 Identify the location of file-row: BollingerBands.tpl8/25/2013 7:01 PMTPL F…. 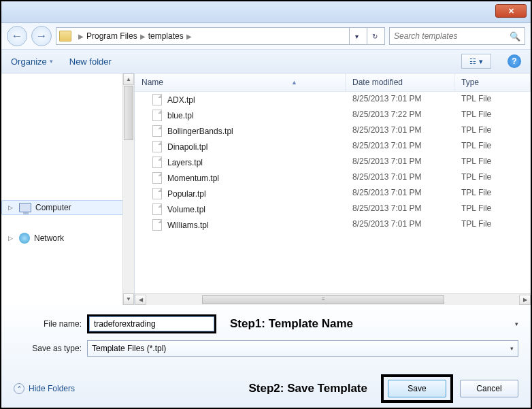
(333, 131).